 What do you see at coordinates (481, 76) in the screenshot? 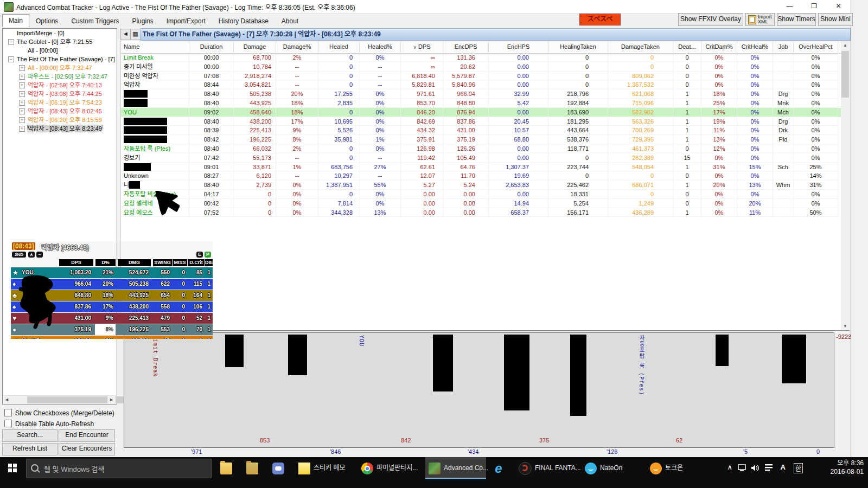
I see `table-row: 미완성 억압자07:082,918,274--0--6,818.405,579.…` at bounding box center [481, 76].